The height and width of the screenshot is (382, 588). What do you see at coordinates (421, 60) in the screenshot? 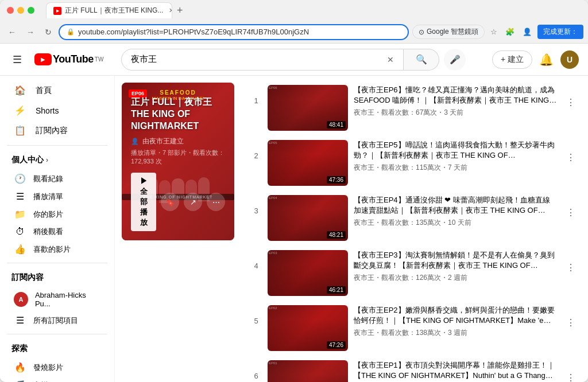
I see `search-button: 🔍` at bounding box center [421, 60].